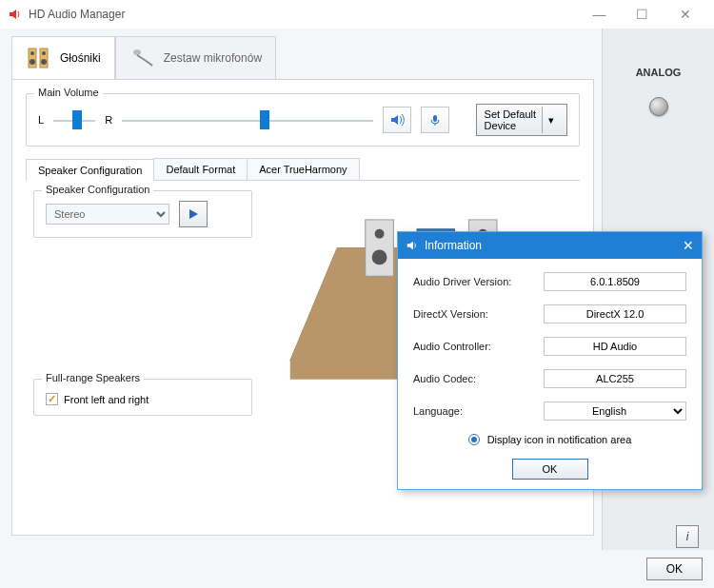 The height and width of the screenshot is (588, 714). Describe the element at coordinates (478, 314) in the screenshot. I see `directx-version-label: DirectX Version:` at that location.